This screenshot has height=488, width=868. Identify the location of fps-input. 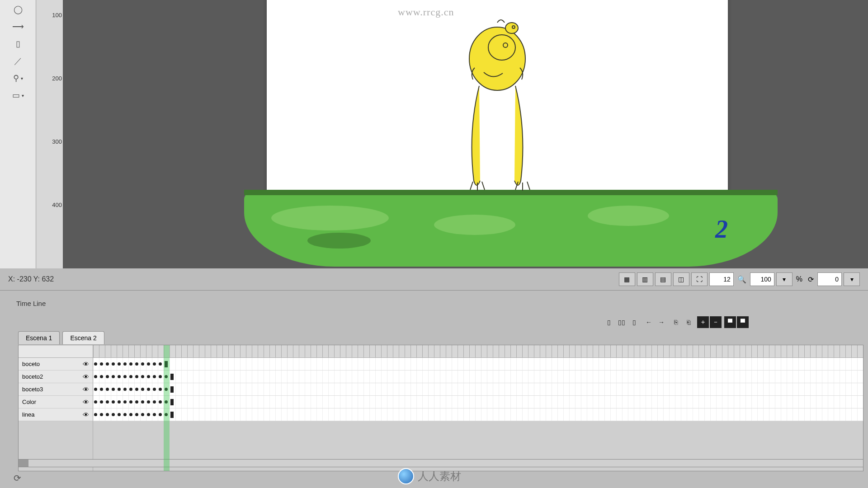
(722, 279).